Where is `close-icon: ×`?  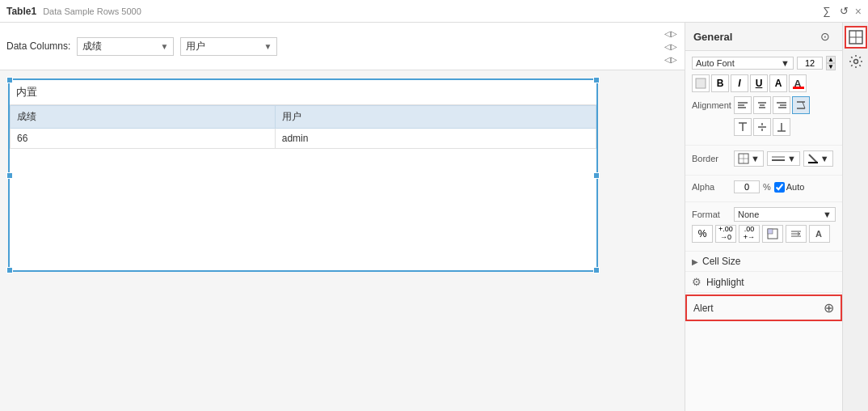 close-icon: × is located at coordinates (858, 11).